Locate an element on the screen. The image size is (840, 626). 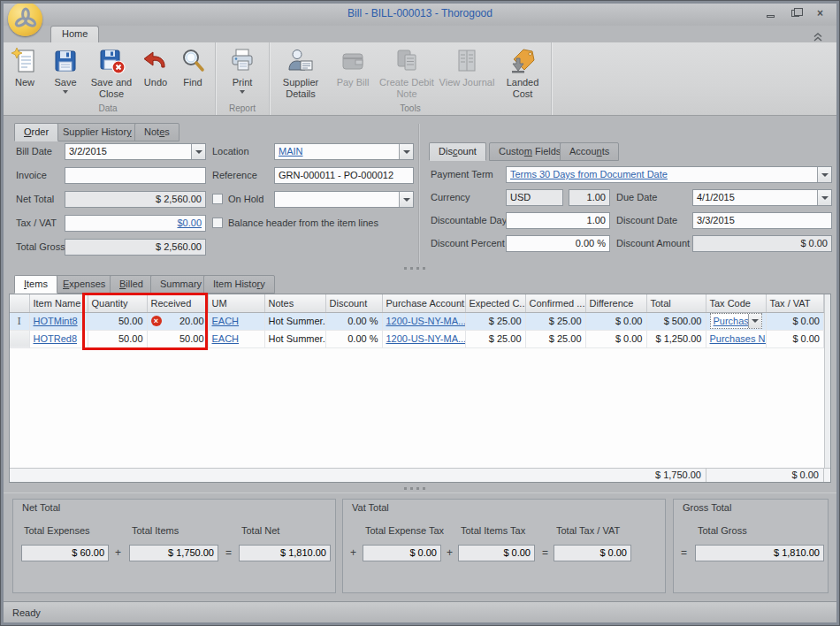
tax-code-editor: Purchas... is located at coordinates (736, 321).